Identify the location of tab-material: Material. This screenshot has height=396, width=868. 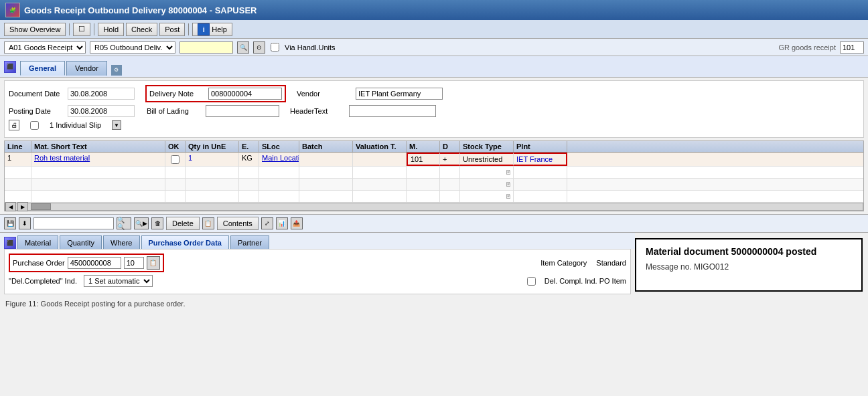
(38, 242).